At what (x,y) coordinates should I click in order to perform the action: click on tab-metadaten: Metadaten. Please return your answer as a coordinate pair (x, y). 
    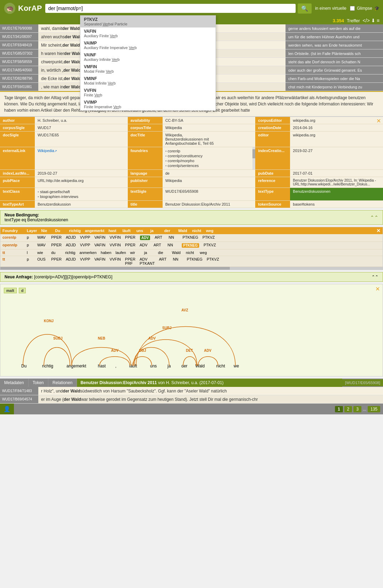
    Looking at the image, I should click on (14, 383).